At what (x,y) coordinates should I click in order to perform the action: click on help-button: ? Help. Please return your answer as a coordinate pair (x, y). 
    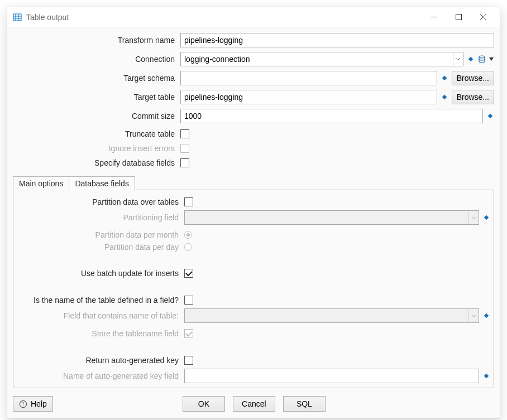
    Looking at the image, I should click on (33, 404).